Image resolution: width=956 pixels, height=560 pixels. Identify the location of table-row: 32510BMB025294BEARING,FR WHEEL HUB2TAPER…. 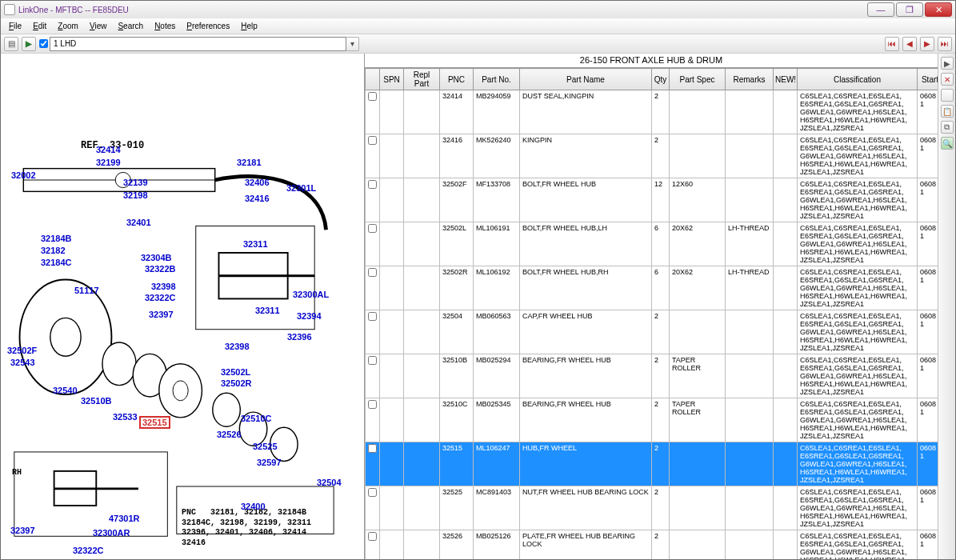
(652, 376).